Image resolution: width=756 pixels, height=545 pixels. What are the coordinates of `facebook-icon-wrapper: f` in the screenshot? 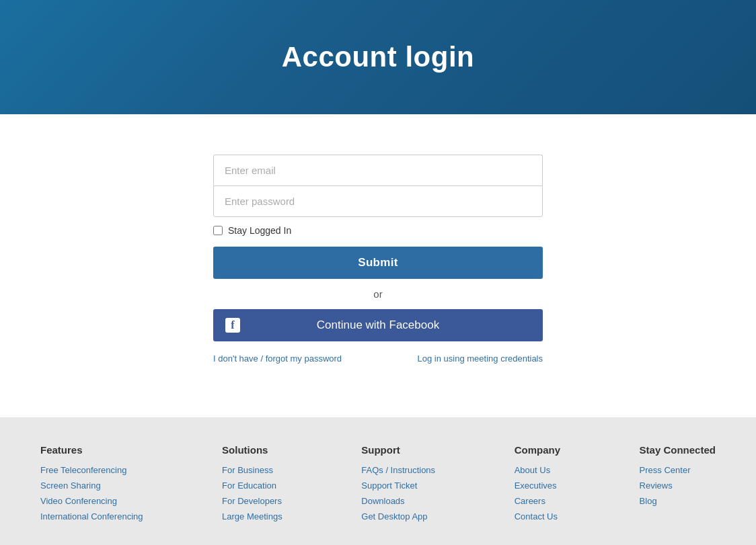 It's located at (233, 325).